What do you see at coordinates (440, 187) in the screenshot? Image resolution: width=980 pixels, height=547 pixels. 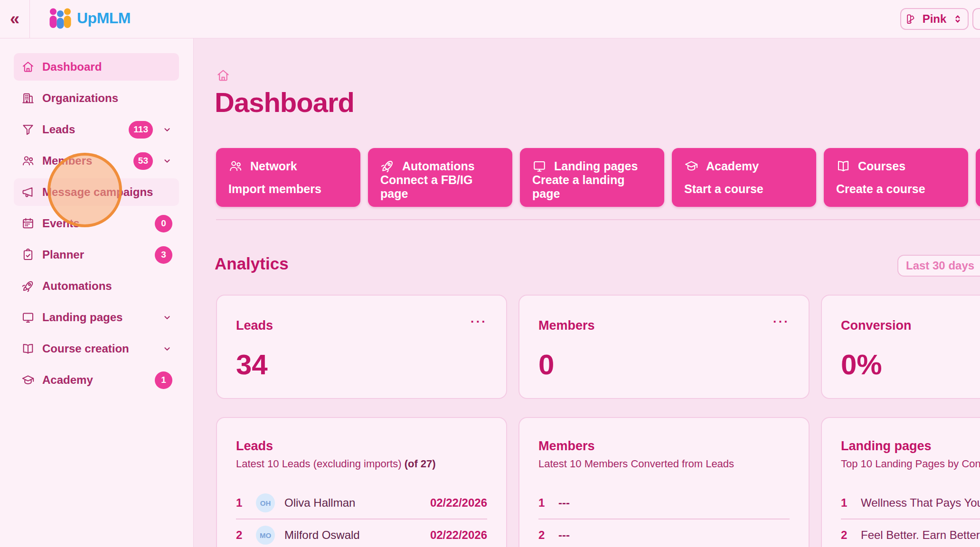 I see `action-subtitle: Connect a FB/IG page` at bounding box center [440, 187].